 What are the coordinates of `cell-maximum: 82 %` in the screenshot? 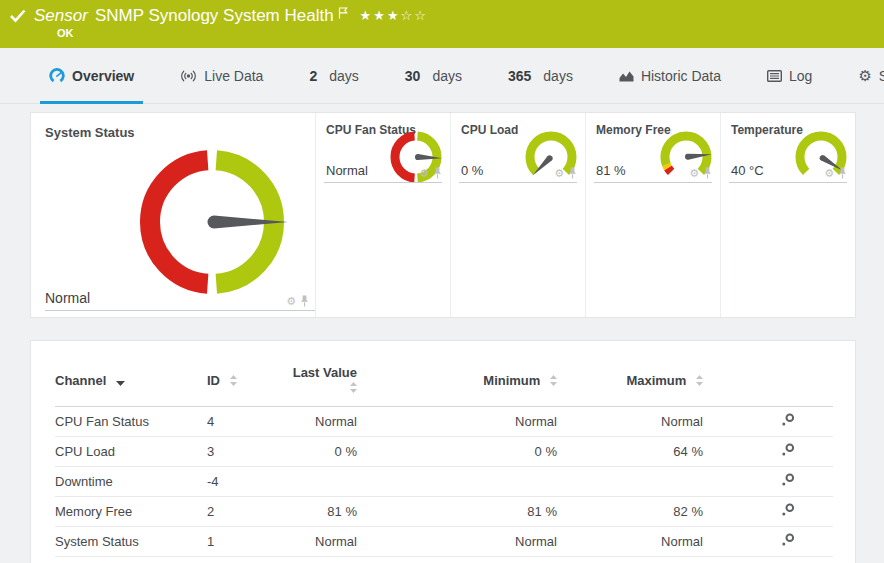 It's located at (630, 512).